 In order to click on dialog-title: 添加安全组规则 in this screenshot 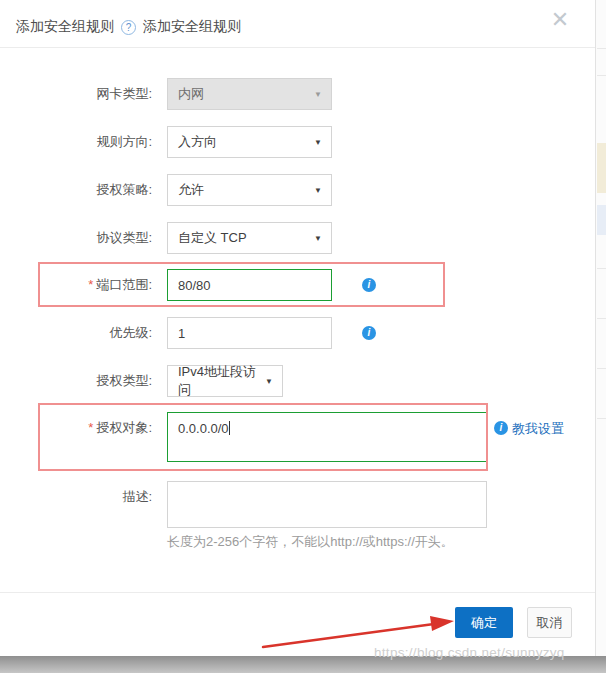, I will do `click(65, 27)`.